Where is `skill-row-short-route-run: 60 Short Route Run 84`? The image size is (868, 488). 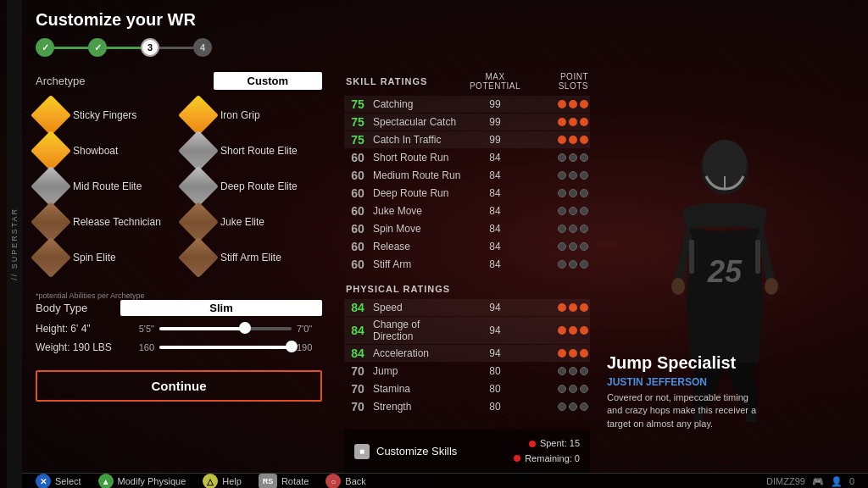 skill-row-short-route-run: 60 Short Route Run 84 is located at coordinates (467, 158).